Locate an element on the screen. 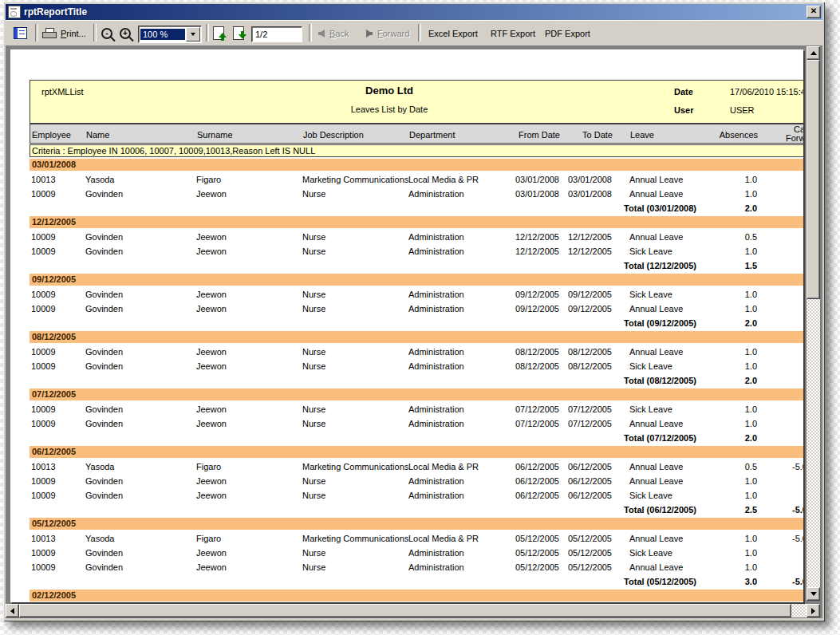  scroll-up-button is located at coordinates (814, 53).